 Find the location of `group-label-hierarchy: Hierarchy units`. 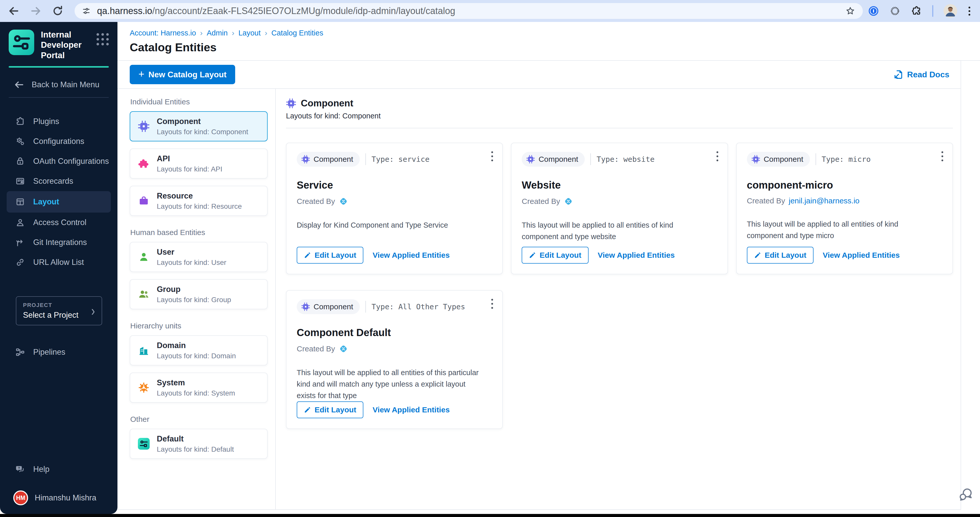

group-label-hierarchy: Hierarchy units is located at coordinates (199, 326).